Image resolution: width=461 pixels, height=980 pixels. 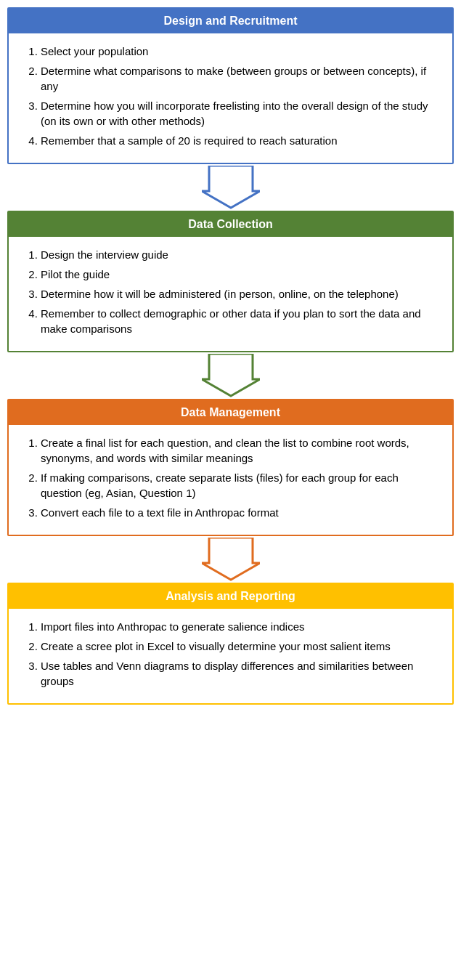 What do you see at coordinates (241, 275) in the screenshot?
I see `list-item: Pilot the guide` at bounding box center [241, 275].